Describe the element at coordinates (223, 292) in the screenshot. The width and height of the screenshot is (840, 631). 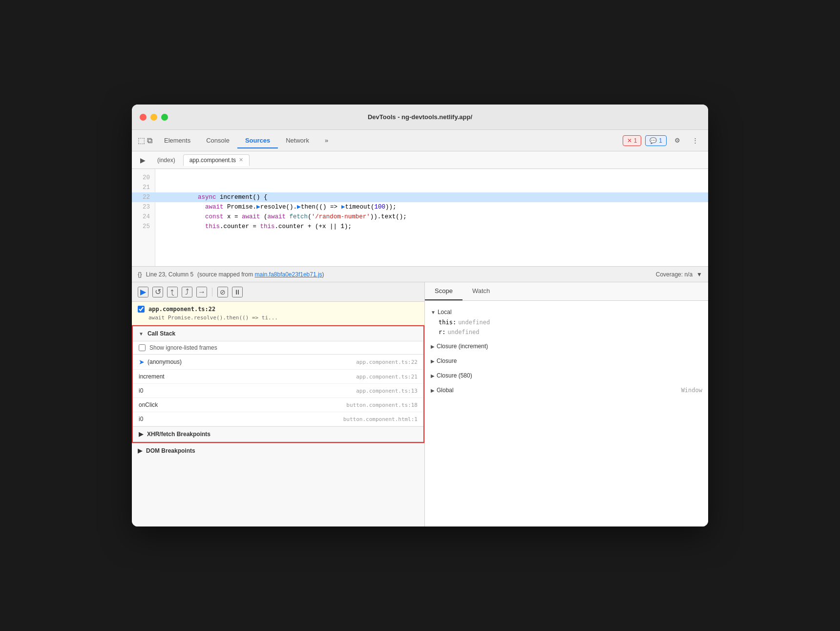
I see `deactivate-breakpoints-button: ⊘` at that location.